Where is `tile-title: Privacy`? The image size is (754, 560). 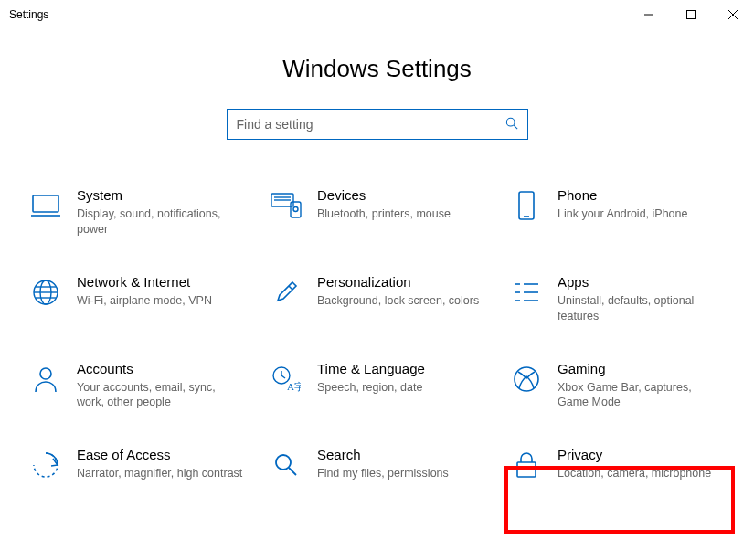
tile-title: Privacy is located at coordinates (642, 455).